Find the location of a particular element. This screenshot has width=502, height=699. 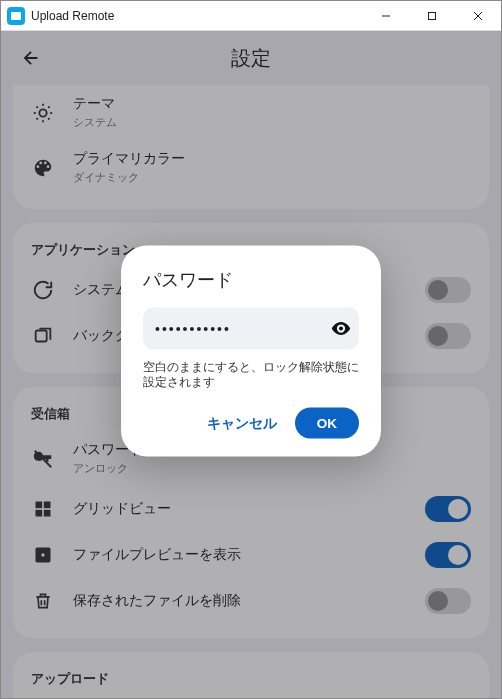

window-close-button is located at coordinates (478, 16).